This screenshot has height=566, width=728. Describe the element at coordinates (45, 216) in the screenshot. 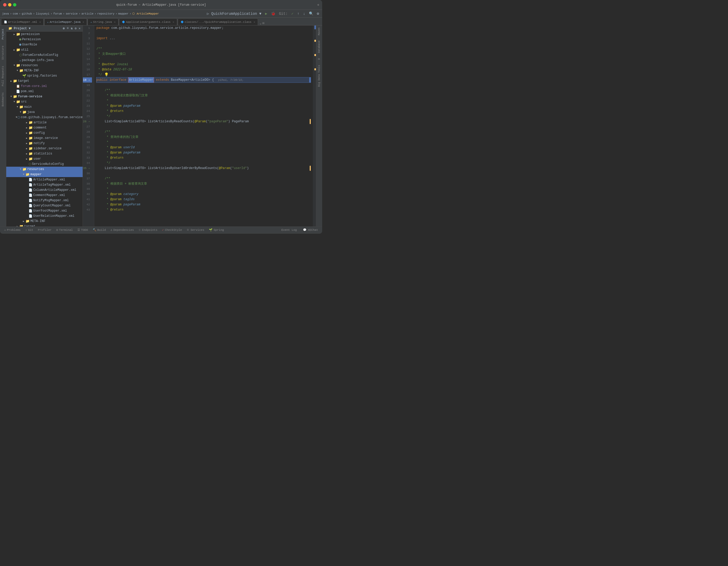

I see `tree-userrelation-mapper: 📄 UserRelationMapper.xml` at that location.